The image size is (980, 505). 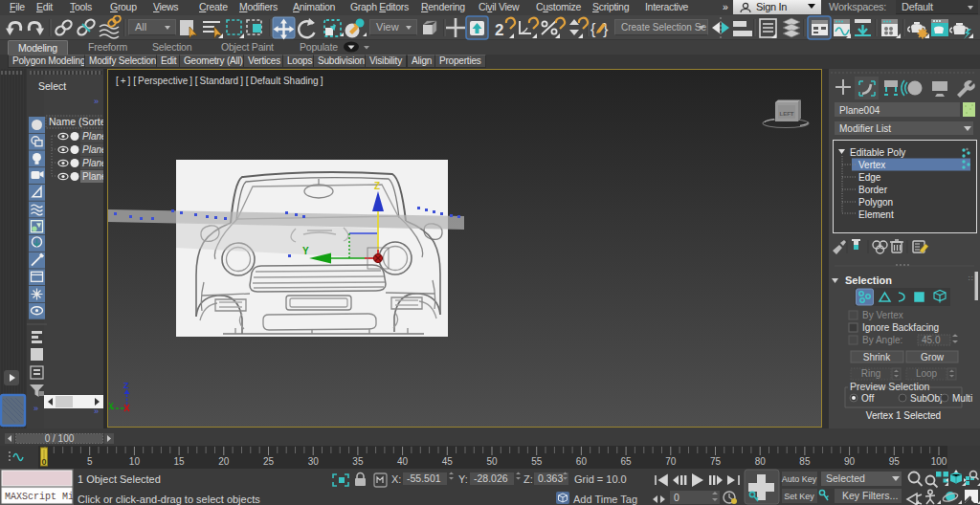 I want to click on svg-text:Click or click-and-drag to sel: Click or click-and-drag to select object…, so click(x=168, y=499).